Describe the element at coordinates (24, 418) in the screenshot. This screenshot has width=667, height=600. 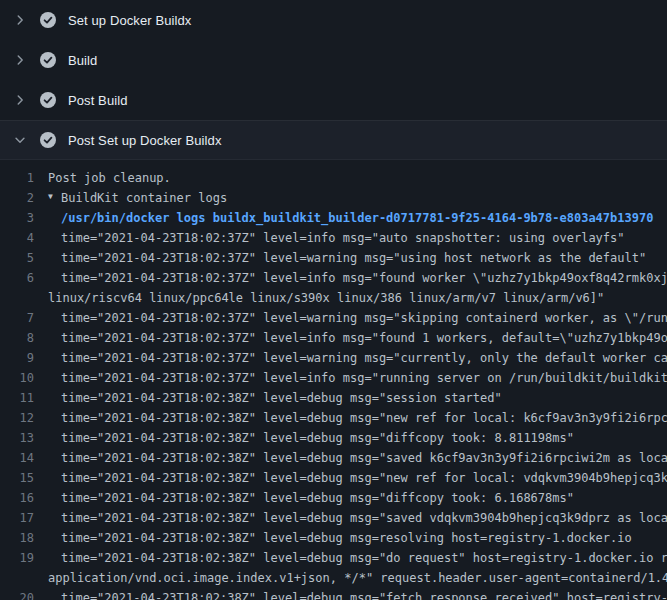
I see `log-line-number: 12` at that location.